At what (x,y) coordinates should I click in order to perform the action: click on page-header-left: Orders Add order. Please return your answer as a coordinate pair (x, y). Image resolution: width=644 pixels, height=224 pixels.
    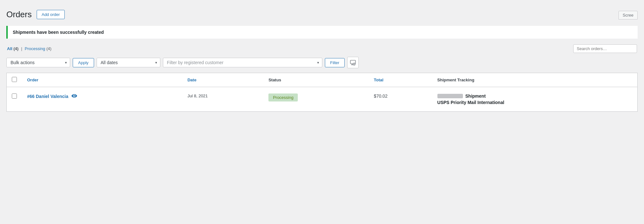
    Looking at the image, I should click on (36, 15).